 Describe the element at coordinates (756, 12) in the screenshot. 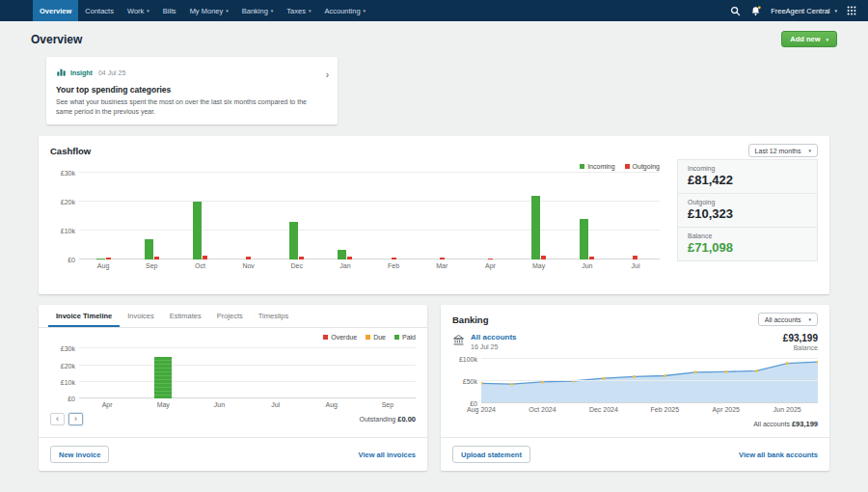

I see `notifications-bell-icon` at that location.